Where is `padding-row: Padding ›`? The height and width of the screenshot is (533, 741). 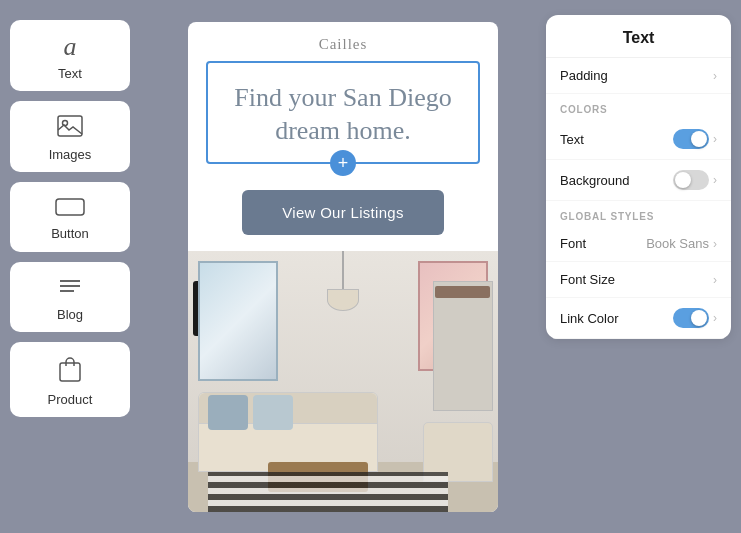 padding-row: Padding › is located at coordinates (638, 76).